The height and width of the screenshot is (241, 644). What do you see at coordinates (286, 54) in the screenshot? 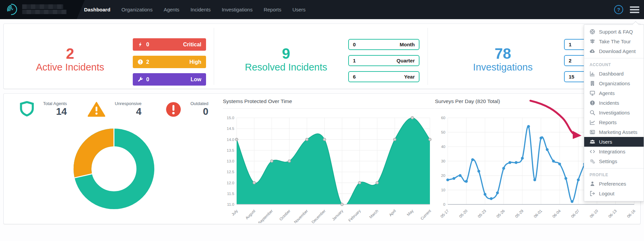
I see `resolved-incidents-count: 9` at bounding box center [286, 54].